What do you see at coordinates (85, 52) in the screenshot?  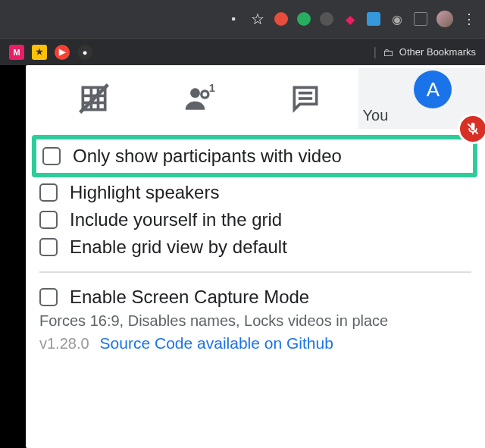 I see `bookmark-icon: ●` at bounding box center [85, 52].